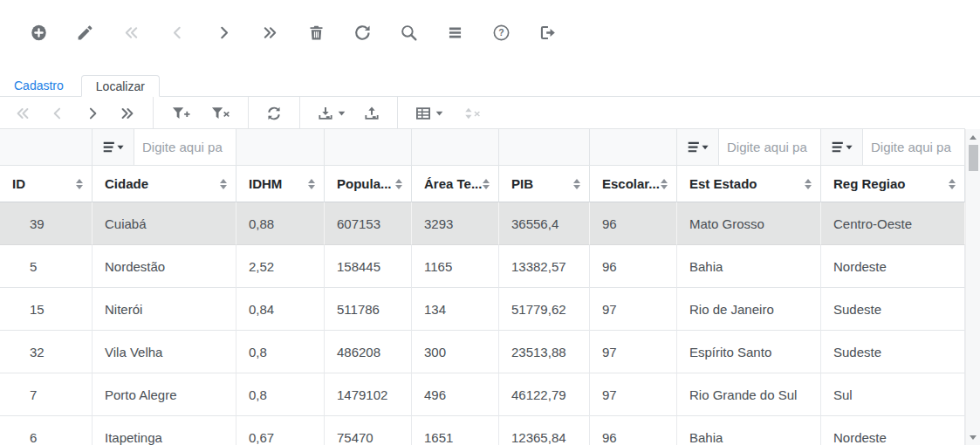 The width and height of the screenshot is (980, 445). Describe the element at coordinates (93, 113) in the screenshot. I see `next-page-button` at that location.